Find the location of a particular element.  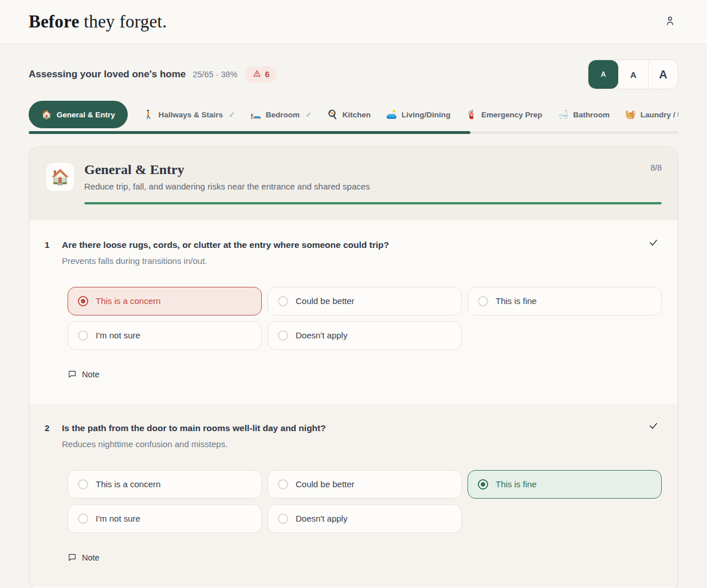

tab-label: Laundry / Utility is located at coordinates (659, 115).